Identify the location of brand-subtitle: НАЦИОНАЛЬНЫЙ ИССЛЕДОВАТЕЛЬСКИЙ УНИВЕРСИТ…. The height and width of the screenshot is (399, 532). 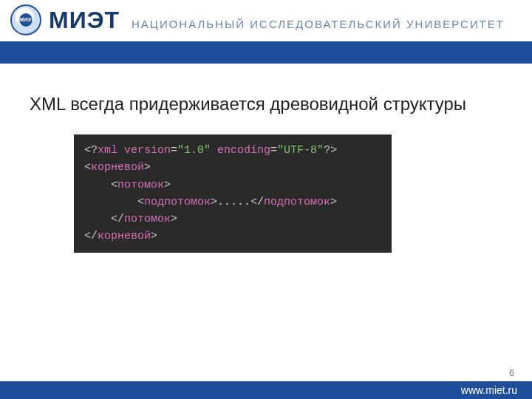
(318, 24).